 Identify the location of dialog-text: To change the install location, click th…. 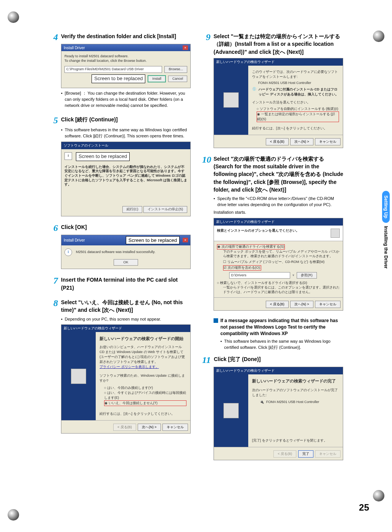
(126, 61).